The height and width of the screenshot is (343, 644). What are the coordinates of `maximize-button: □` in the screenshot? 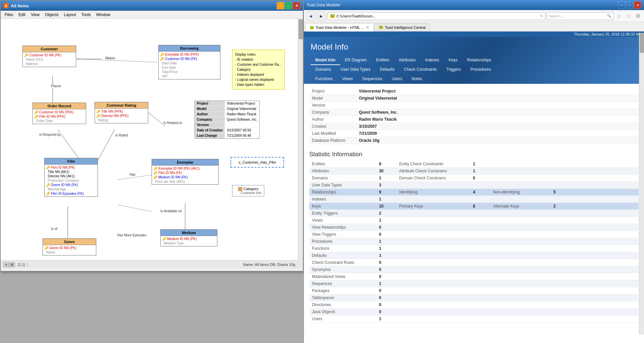 It's located at (288, 6).